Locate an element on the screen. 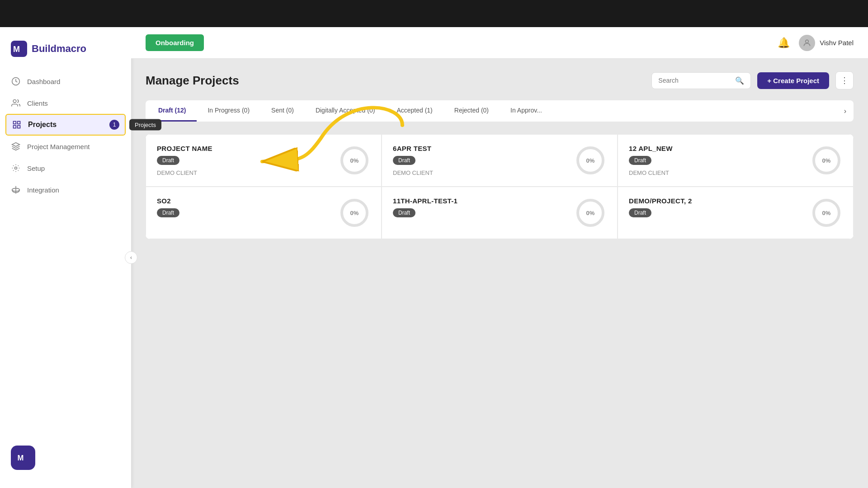  project-info: DEMO/PROJECT, 2 Draft is located at coordinates (716, 207).